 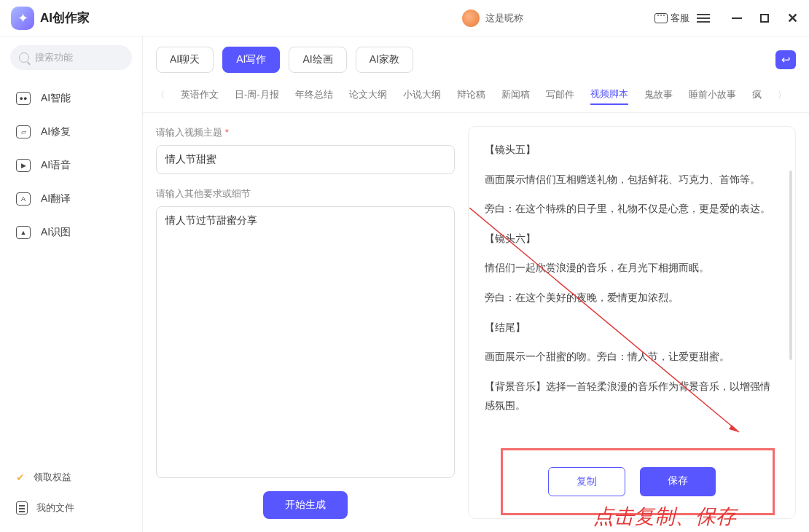 I want to click on vip-icon: ✔, so click(x=20, y=477).